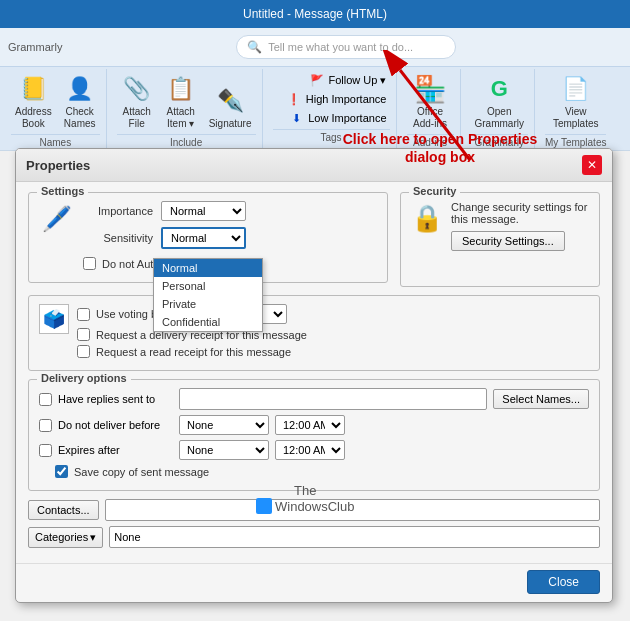  Describe the element at coordinates (434, 191) in the screenshot. I see `security-section-label: Security` at that location.